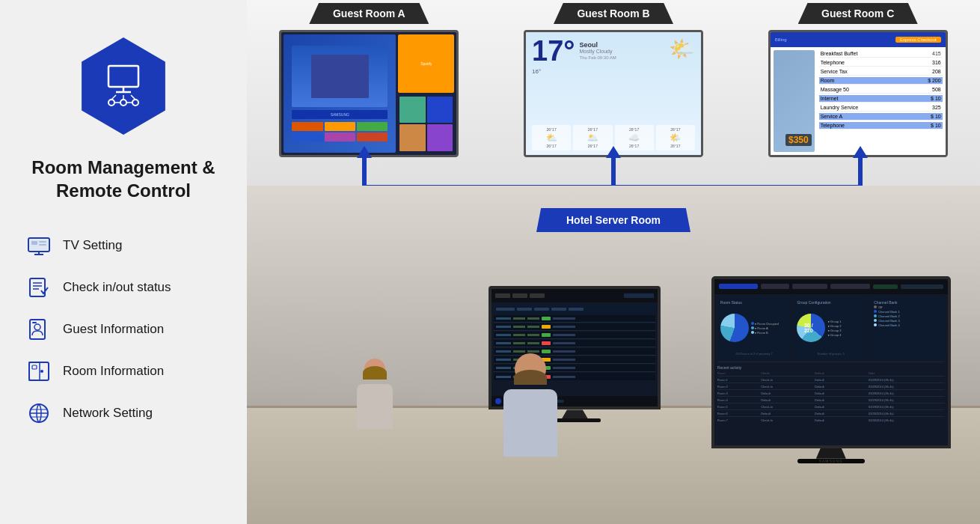 Image resolution: width=980 pixels, height=524 pixels. What do you see at coordinates (114, 329) in the screenshot?
I see `menu-label-guest-info: Guest Information` at bounding box center [114, 329].